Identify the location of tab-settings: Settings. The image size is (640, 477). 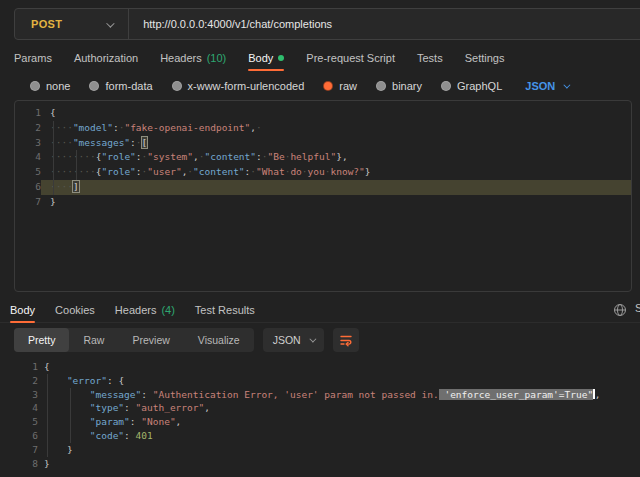
(485, 58).